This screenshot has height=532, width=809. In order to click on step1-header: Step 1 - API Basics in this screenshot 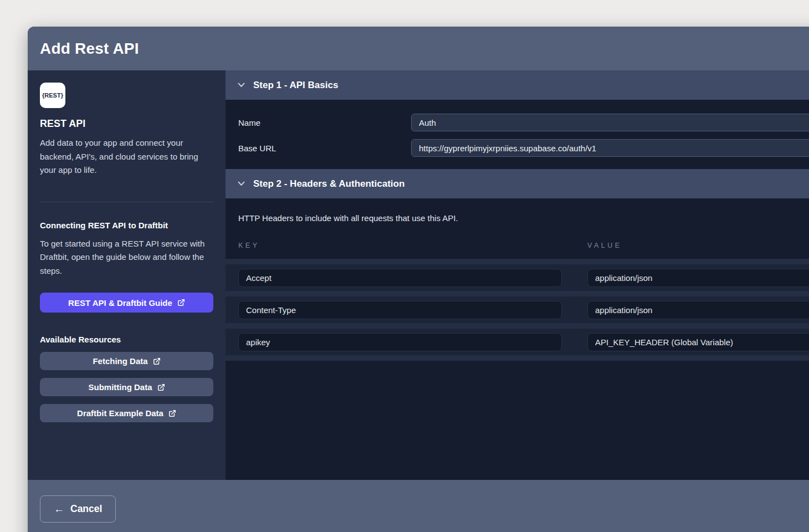, I will do `click(518, 85)`.